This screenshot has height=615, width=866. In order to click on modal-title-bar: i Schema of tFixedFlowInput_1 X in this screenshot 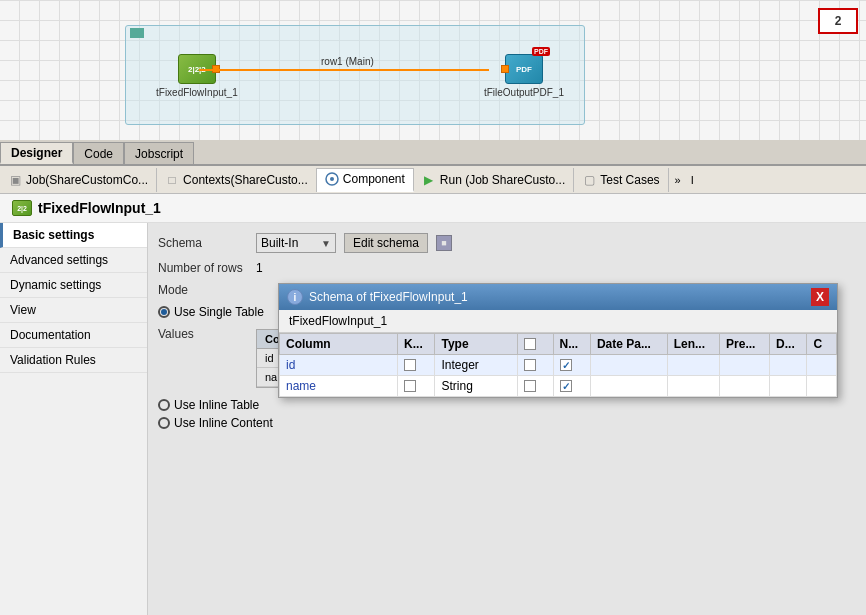, I will do `click(558, 297)`.